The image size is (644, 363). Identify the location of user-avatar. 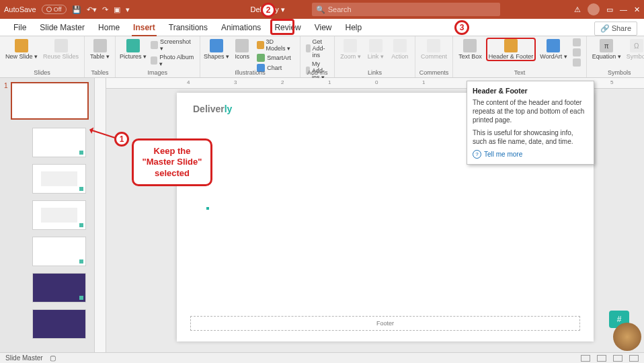
(594, 9).